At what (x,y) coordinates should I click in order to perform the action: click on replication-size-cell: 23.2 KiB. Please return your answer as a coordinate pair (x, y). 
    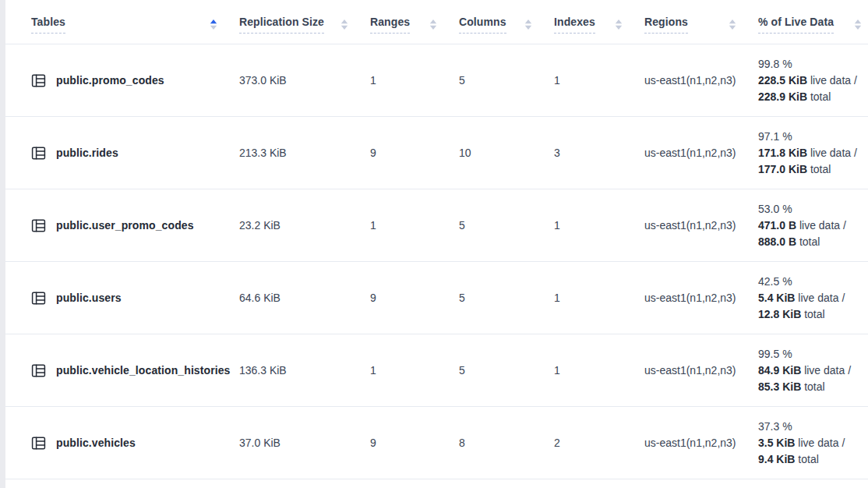
    Looking at the image, I should click on (305, 225).